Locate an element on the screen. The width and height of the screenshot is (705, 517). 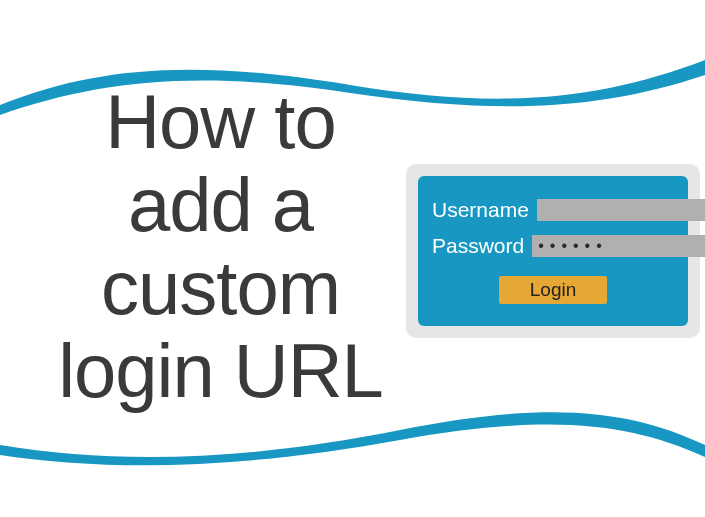
wave-decoration-bottom is located at coordinates (352, 440).